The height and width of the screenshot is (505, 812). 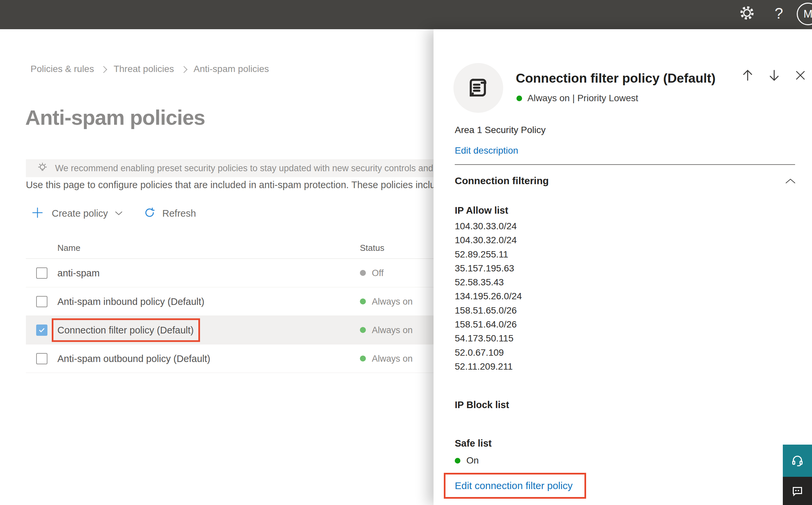 What do you see at coordinates (500, 130) in the screenshot?
I see `policy-description: Area 1 Security Policy` at bounding box center [500, 130].